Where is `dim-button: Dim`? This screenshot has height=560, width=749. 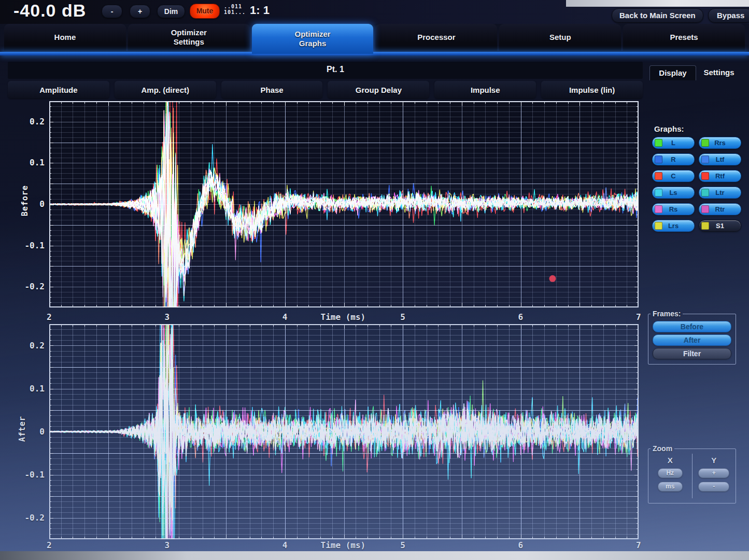 dim-button: Dim is located at coordinates (171, 11).